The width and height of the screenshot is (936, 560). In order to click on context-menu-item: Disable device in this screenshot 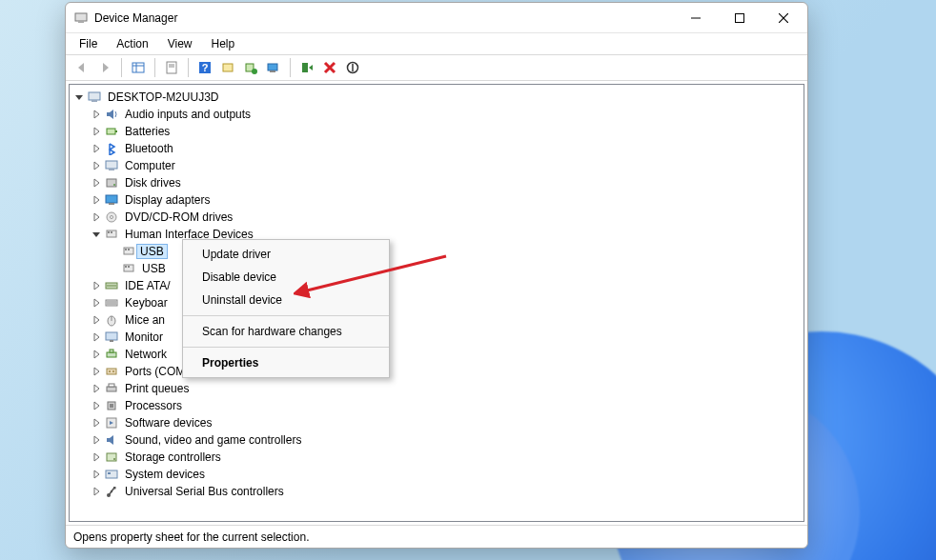, I will do `click(286, 277)`.